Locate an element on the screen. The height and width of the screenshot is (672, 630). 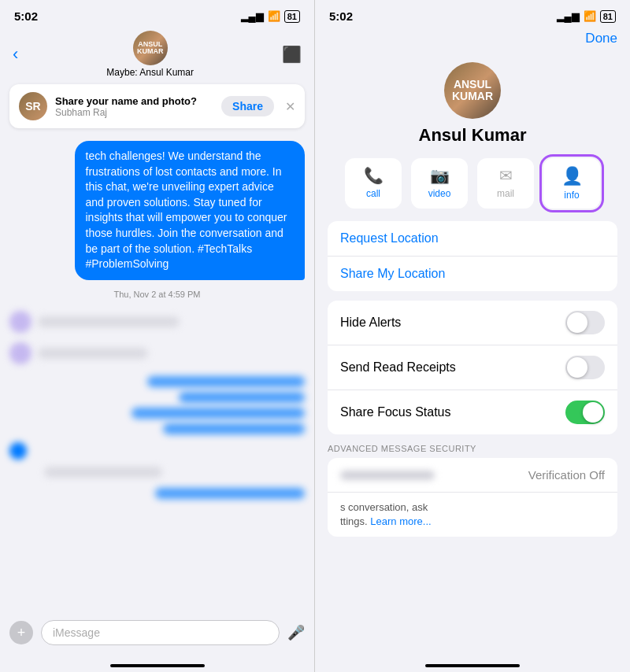
share-banner-title: Share your name and photo? is located at coordinates (134, 101).